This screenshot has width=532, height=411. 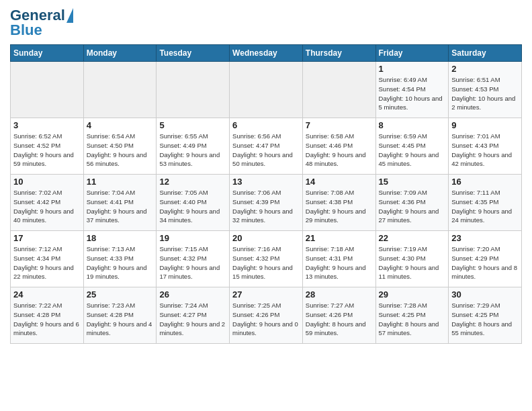 What do you see at coordinates (412, 94) in the screenshot?
I see `day-info: Sunrise: 6:49 AM Sunset: 4:54 PM Dayligh…` at bounding box center [412, 94].